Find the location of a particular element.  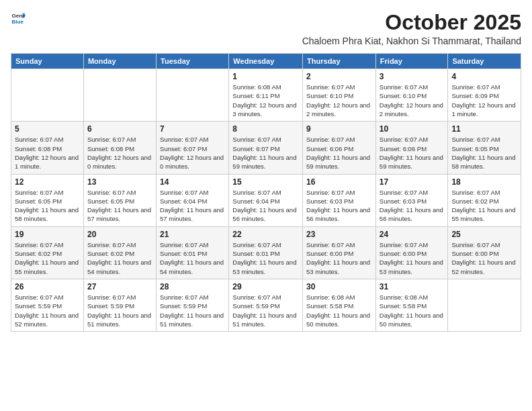

day-number: 4 is located at coordinates (484, 77).